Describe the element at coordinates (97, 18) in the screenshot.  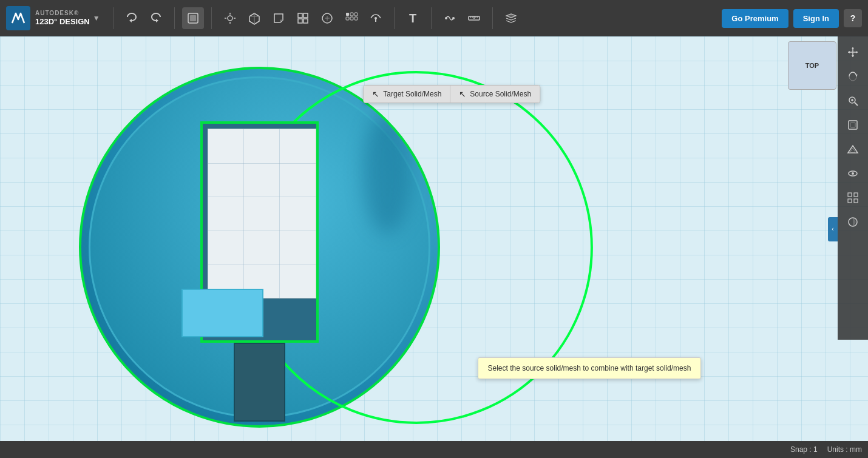
I see `logo-dropdown: ▼` at that location.